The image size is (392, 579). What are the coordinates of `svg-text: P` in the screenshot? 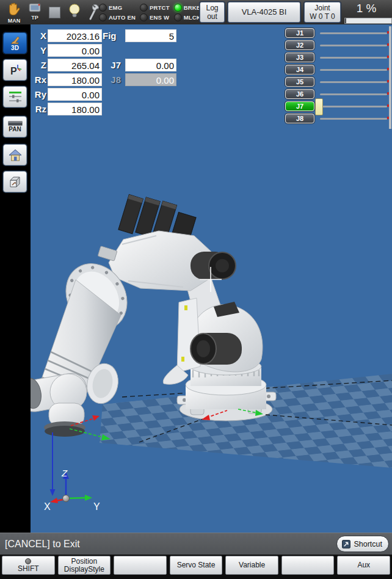 It's located at (13, 71).